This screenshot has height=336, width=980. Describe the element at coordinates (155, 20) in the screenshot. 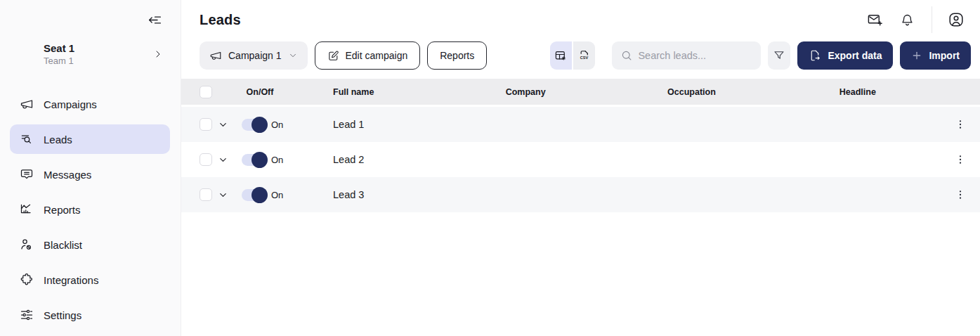

I see `collapse-sidebar-button` at that location.